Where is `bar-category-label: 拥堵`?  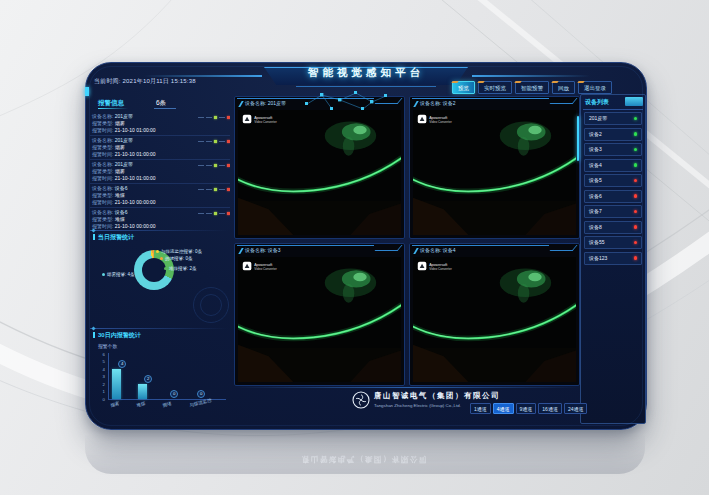
bar-category-label: 拥堵 is located at coordinates (167, 404).